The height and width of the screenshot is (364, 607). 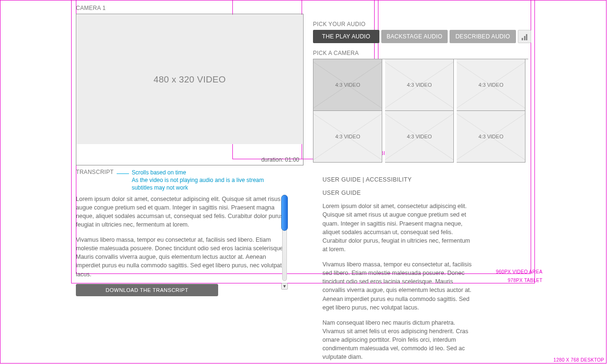 I want to click on guide-p3: Nam consequat libero nec mauris dictum p…, so click(x=398, y=340).